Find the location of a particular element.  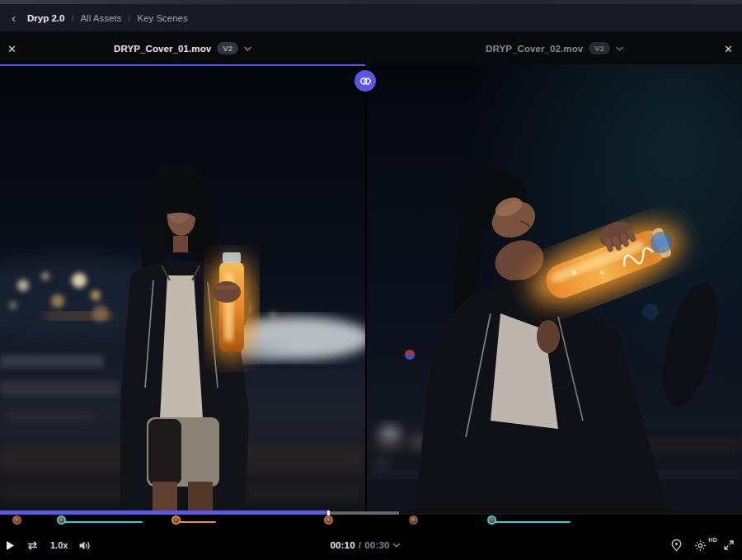

back-chevron-icon: ‹ is located at coordinates (13, 18).